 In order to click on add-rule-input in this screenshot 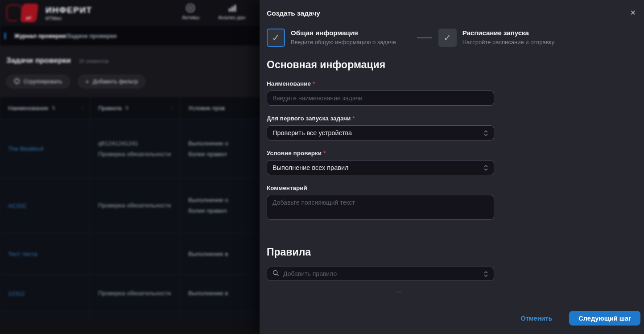, I will do `click(381, 274)`.